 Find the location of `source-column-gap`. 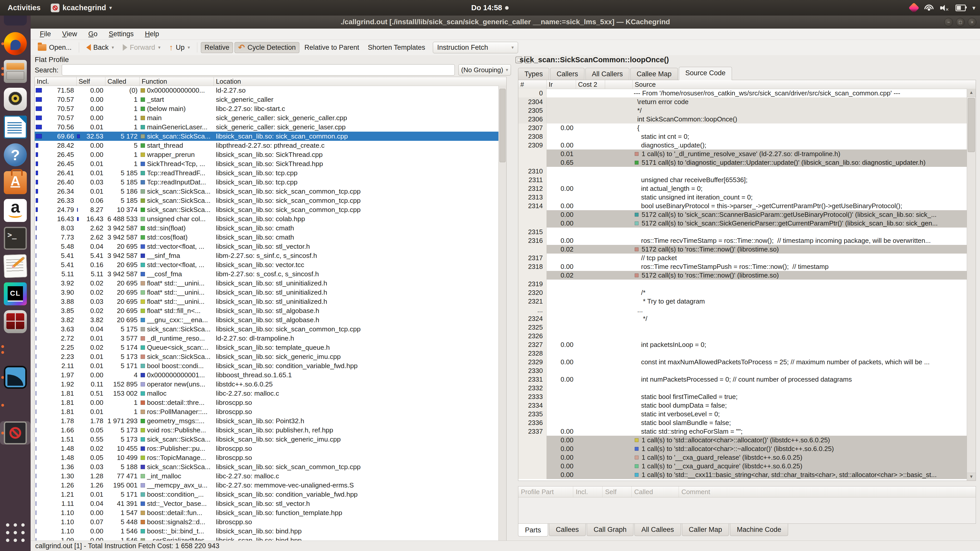

source-column-gap is located at coordinates (619, 84).